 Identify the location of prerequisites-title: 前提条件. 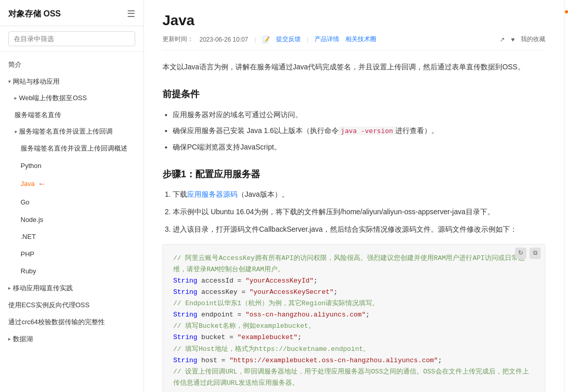
(354, 94).